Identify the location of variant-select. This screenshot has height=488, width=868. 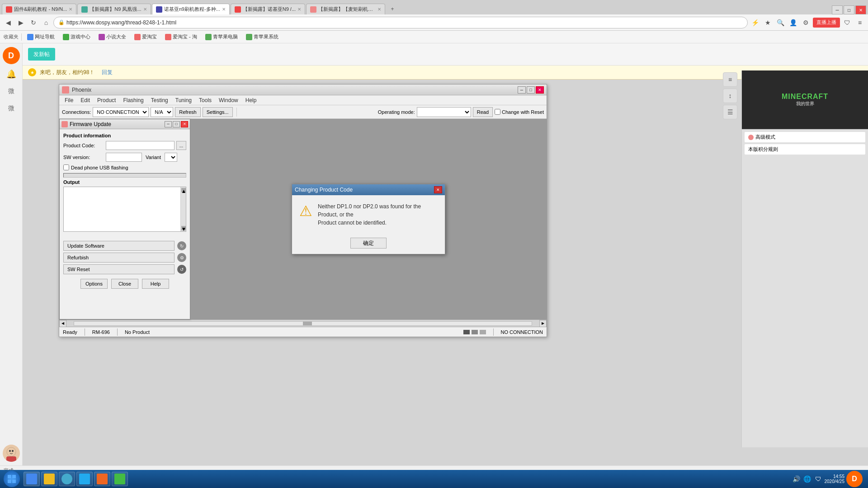
(171, 157).